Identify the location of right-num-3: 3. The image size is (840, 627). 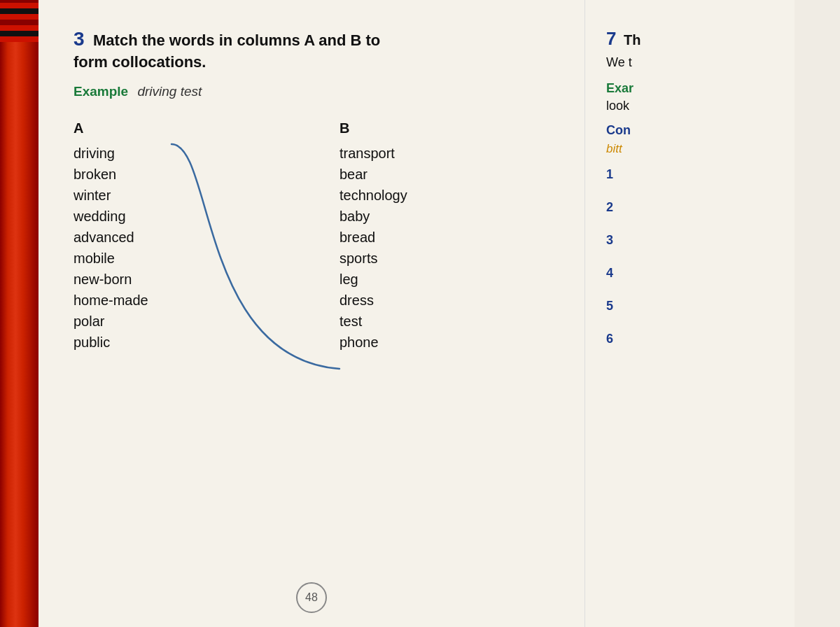
(693, 241).